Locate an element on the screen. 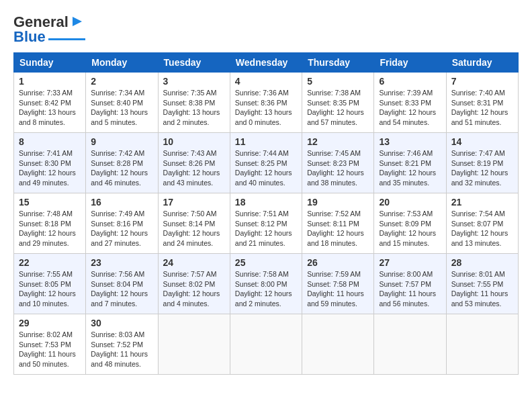 The height and width of the screenshot is (411, 532). header-friday: Friday is located at coordinates (410, 63).